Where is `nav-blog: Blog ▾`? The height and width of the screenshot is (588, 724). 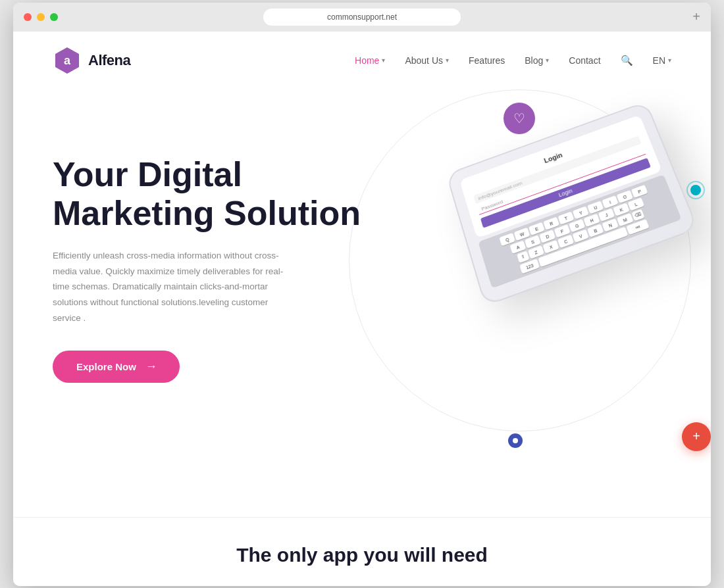
nav-blog: Blog ▾ is located at coordinates (537, 61).